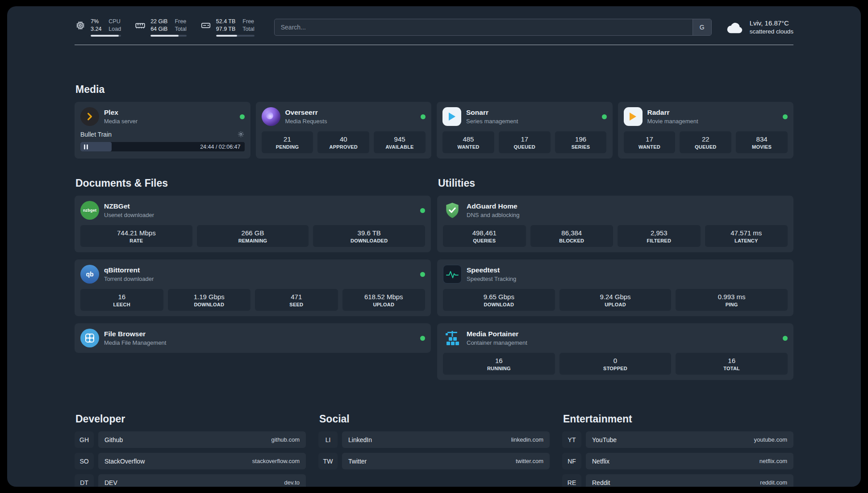  Describe the element at coordinates (288, 139) in the screenshot. I see `stat-value: 21` at that location.